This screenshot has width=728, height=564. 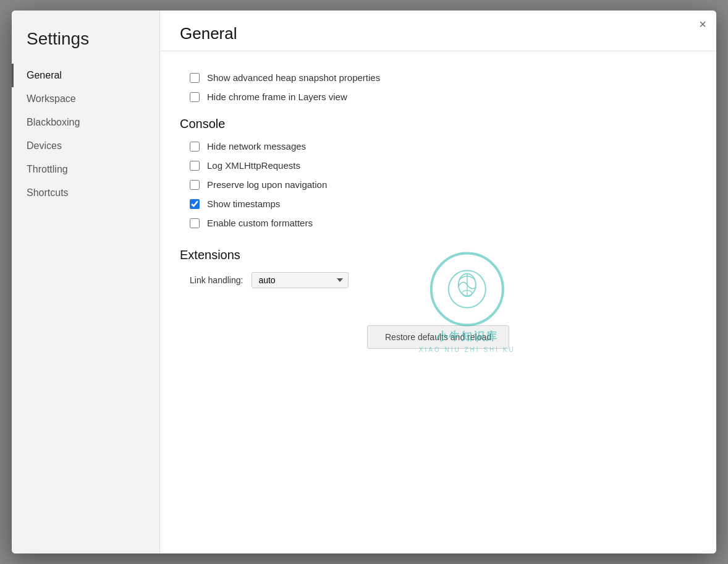 What do you see at coordinates (195, 78) in the screenshot?
I see `checkbox-heap-snapshot` at bounding box center [195, 78].